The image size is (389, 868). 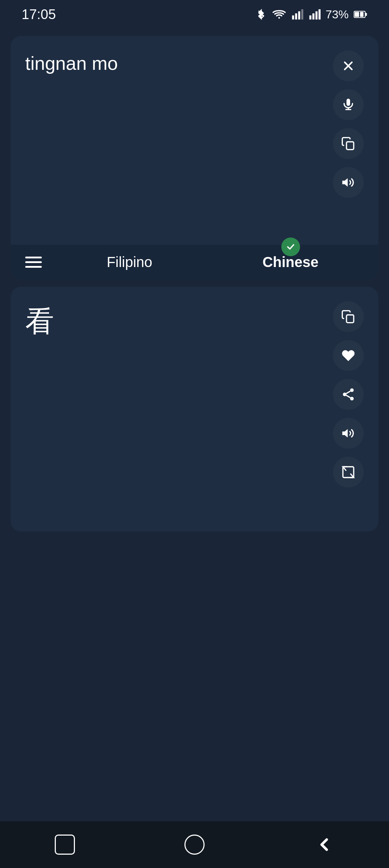 What do you see at coordinates (291, 247) in the screenshot?
I see `checkmark-icon` at bounding box center [291, 247].